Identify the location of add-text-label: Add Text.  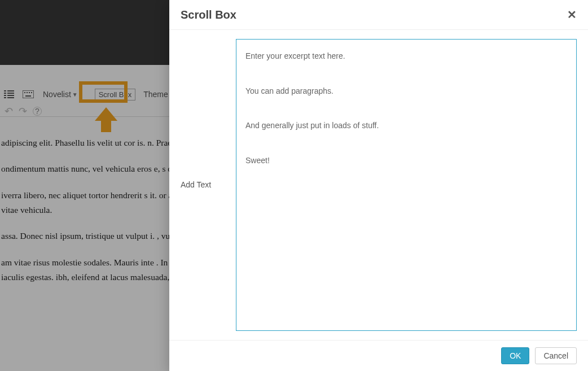
(203, 185).